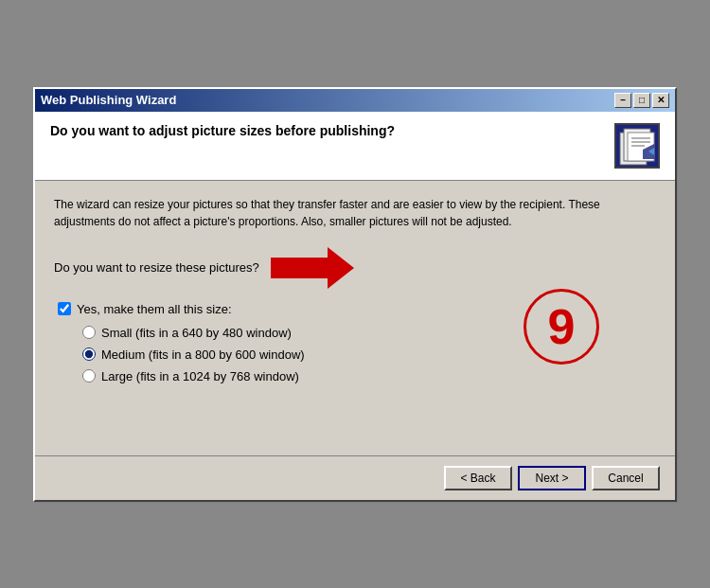 Image resolution: width=710 pixels, height=588 pixels. Describe the element at coordinates (89, 332) in the screenshot. I see `size-small-radio` at that location.